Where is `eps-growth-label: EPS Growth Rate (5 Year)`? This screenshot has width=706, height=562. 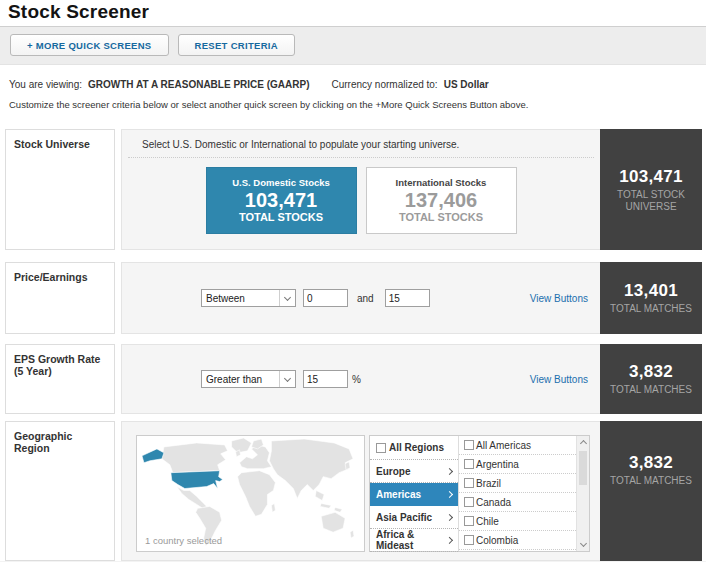 eps-growth-label: EPS Growth Rate (5 Year) is located at coordinates (60, 379).